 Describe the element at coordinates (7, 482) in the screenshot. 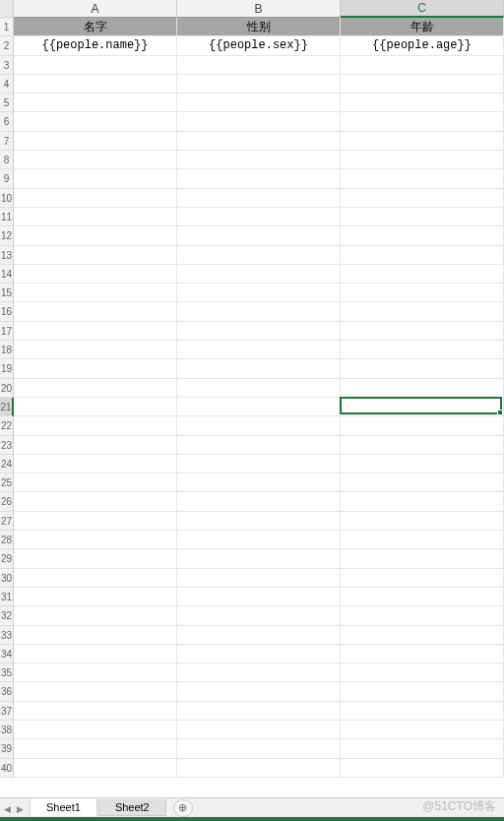

I see `row-header: 25` at that location.